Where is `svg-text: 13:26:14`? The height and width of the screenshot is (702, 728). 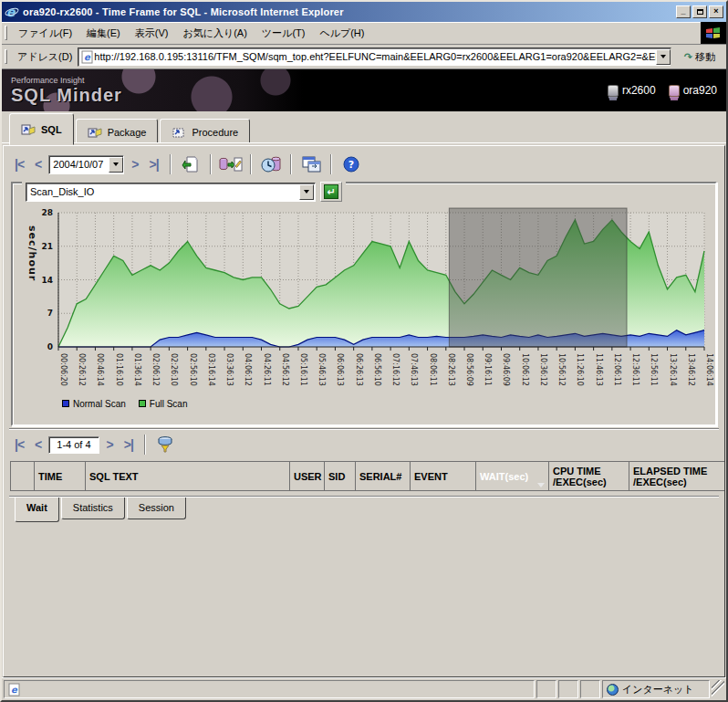 svg-text: 13:26:14 is located at coordinates (673, 370).